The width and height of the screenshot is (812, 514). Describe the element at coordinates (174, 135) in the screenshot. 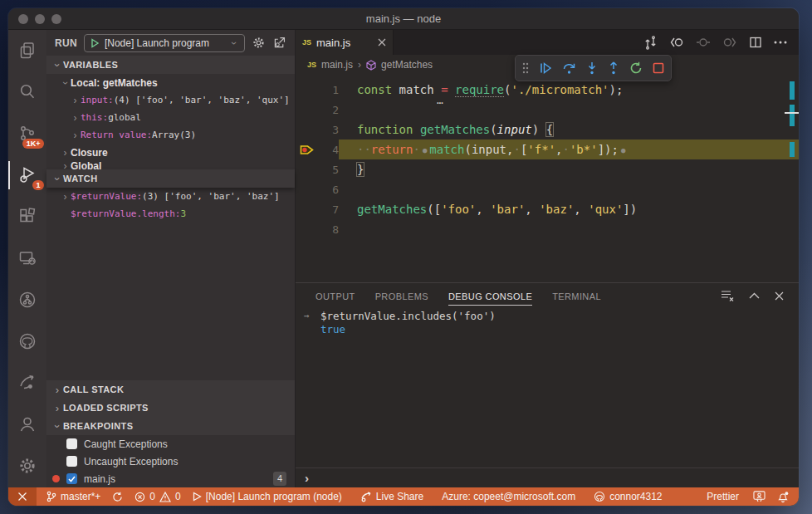

I see `token: Array(3)` at that location.